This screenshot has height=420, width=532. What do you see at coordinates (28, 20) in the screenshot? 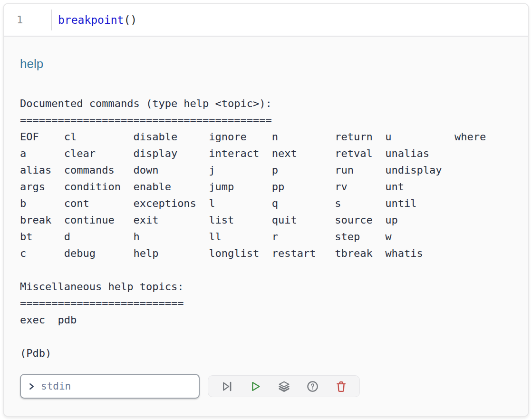
I see `line-number: 1` at bounding box center [28, 20].